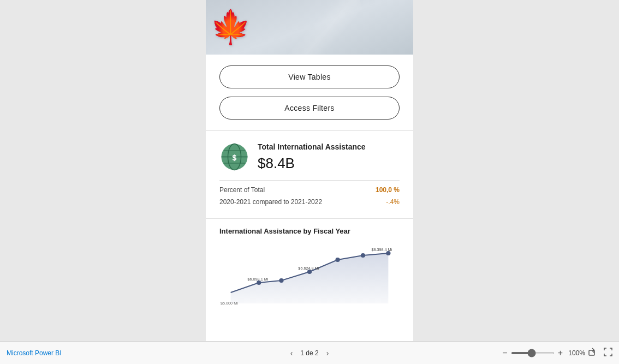 This screenshot has width=619, height=364. Describe the element at coordinates (593, 352) in the screenshot. I see `share-icon` at that location.